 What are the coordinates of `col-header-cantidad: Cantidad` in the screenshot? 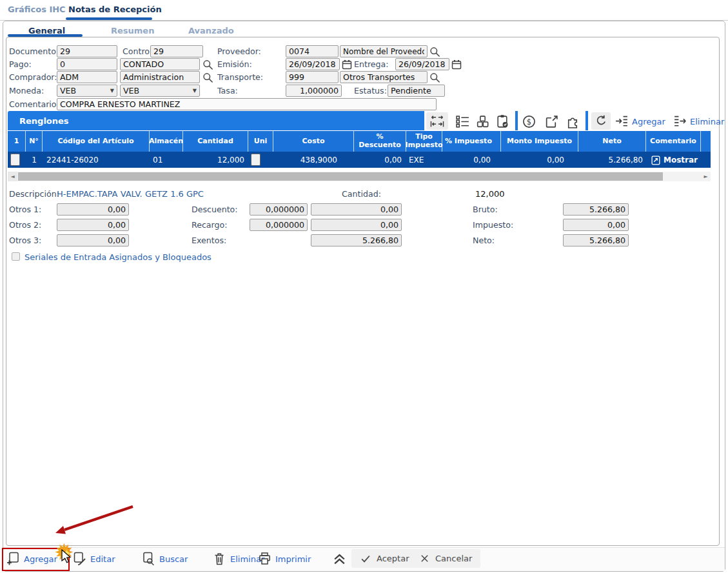 It's located at (215, 141).